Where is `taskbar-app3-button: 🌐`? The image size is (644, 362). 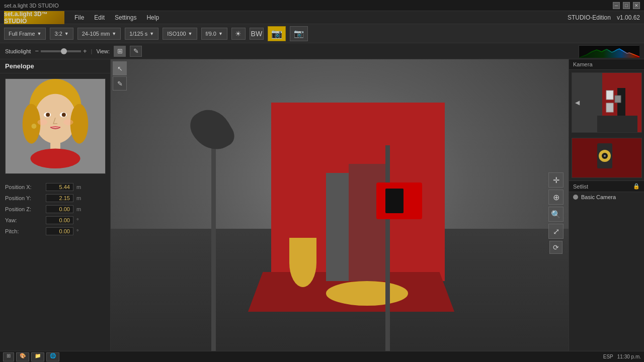 taskbar-app3-button: 🌐 is located at coordinates (53, 357).